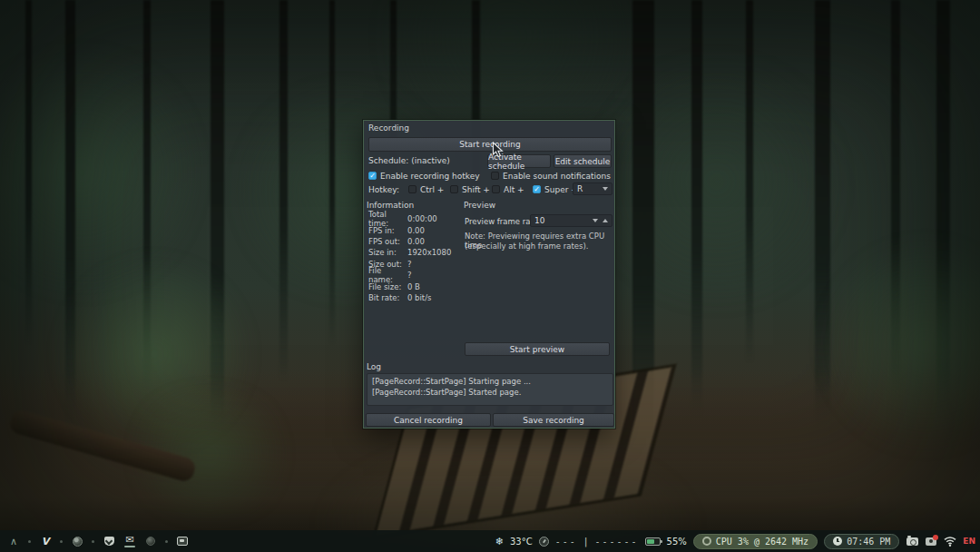  I want to click on clock-icon, so click(838, 541).